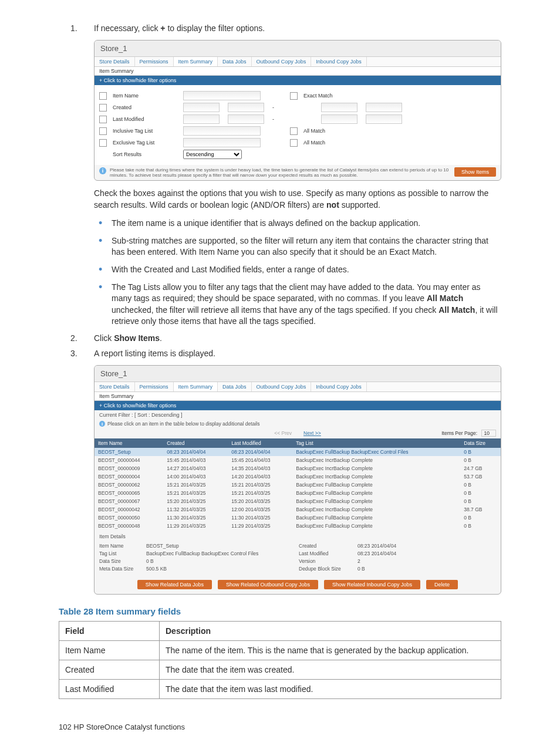 The width and height of the screenshot is (560, 746). What do you see at coordinates (298, 387) in the screenshot?
I see `tab-bar-2: Store DetailsPermissionsItem SummaryData…` at bounding box center [298, 387].